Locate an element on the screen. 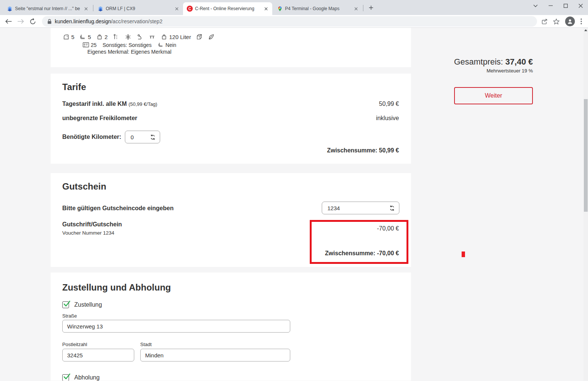 The width and height of the screenshot is (588, 381). forward-arrow-icon is located at coordinates (21, 21).